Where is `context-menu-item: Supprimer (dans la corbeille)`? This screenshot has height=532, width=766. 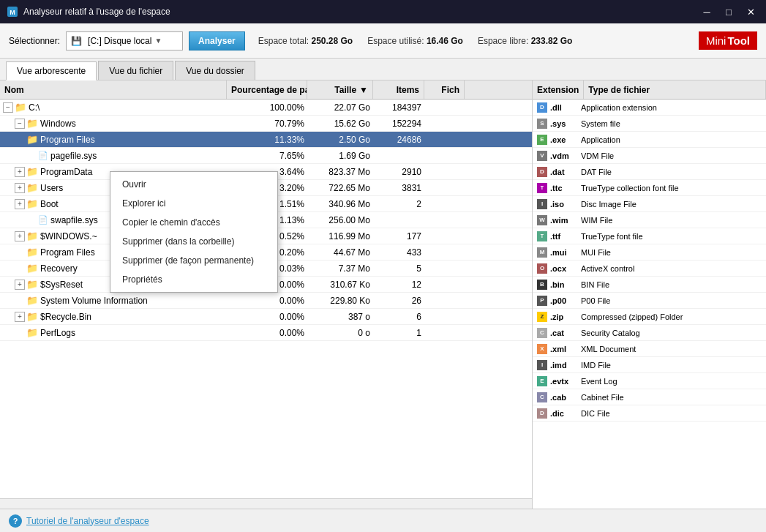
context-menu-item: Supprimer (dans la corbeille) is located at coordinates (194, 241).